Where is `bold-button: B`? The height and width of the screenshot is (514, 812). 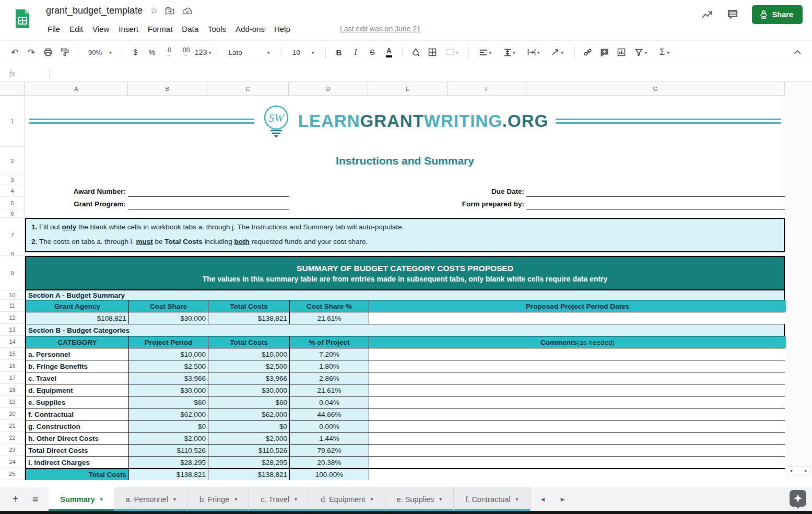 bold-button: B is located at coordinates (339, 52).